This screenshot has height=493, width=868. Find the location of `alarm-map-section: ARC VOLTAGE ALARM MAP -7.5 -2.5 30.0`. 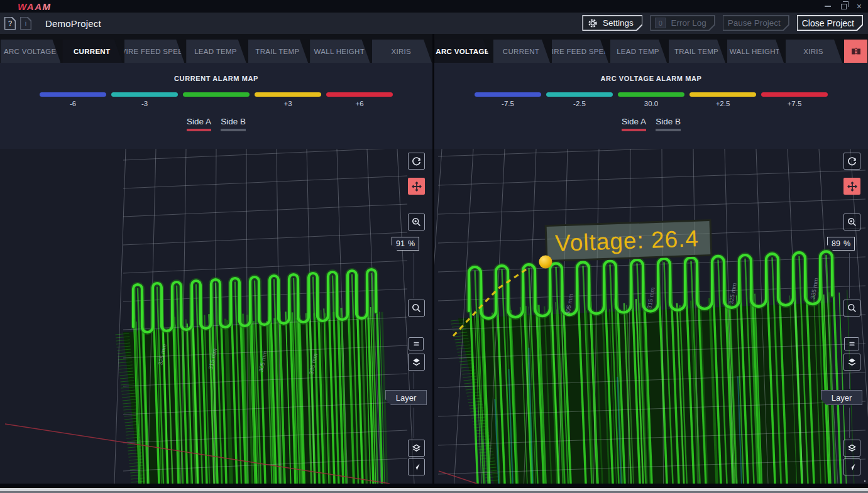

alarm-map-section: ARC VOLTAGE ALARM MAP -7.5 -2.5 30.0 is located at coordinates (651, 106).